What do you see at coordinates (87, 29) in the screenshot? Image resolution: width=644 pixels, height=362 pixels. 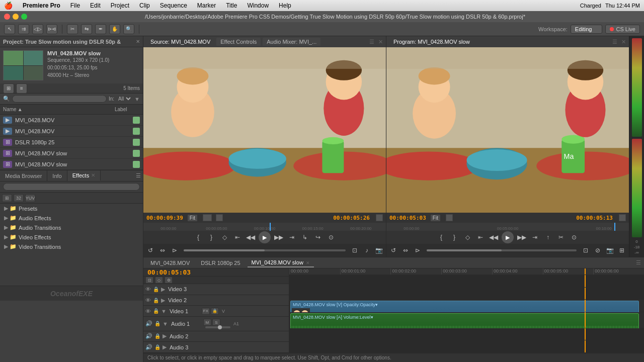 I see `tool-slip: ⇆` at bounding box center [87, 29].